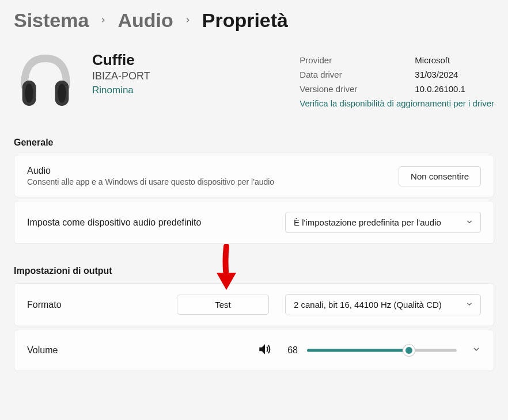 The width and height of the screenshot is (508, 420). What do you see at coordinates (367, 305) in the screenshot?
I see `format-select-value: 2 canali, bit 16, 44100 Hz (Qualità CD)` at bounding box center [367, 305].